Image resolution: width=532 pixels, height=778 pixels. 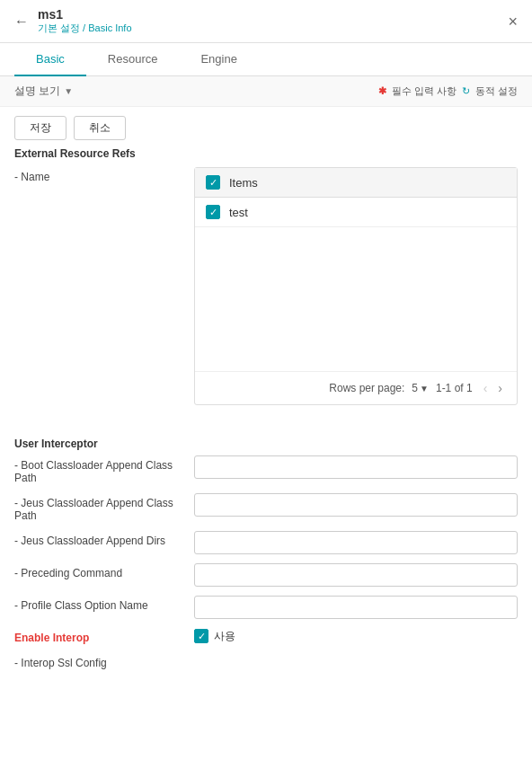 What do you see at coordinates (266, 508) in the screenshot?
I see `jeus-classloader-class-path-row: - Jeus Classloader Append Class Path` at bounding box center [266, 508].